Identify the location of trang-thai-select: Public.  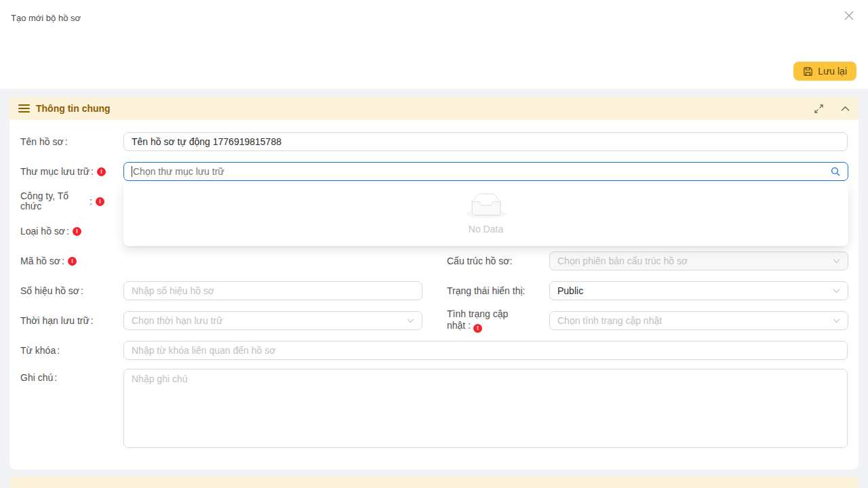
(698, 291).